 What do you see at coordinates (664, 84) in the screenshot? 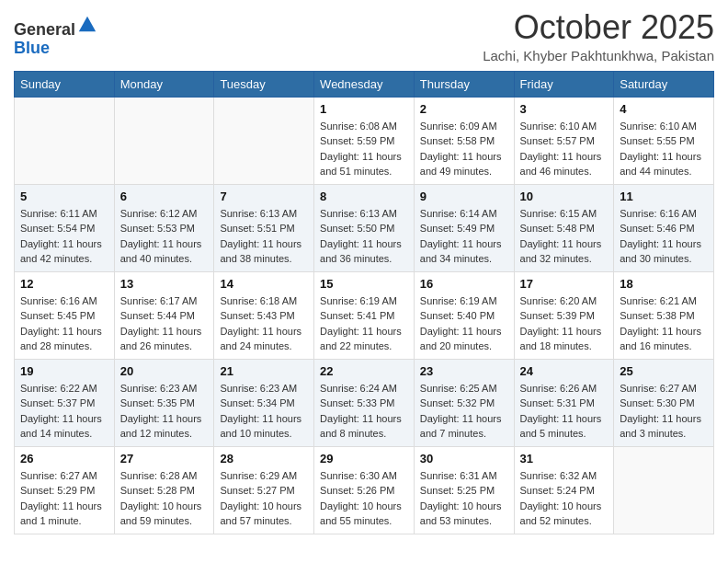
I see `col-saturday: Saturday` at bounding box center [664, 84].